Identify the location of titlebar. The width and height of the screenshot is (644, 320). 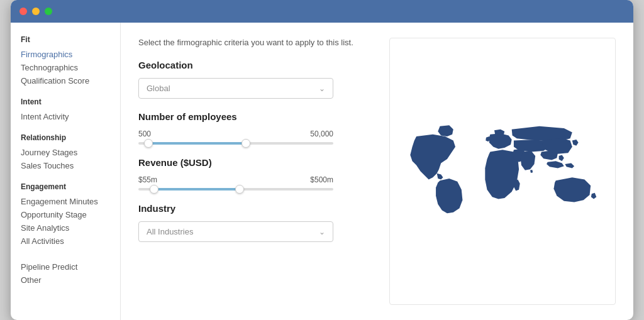
(322, 11).